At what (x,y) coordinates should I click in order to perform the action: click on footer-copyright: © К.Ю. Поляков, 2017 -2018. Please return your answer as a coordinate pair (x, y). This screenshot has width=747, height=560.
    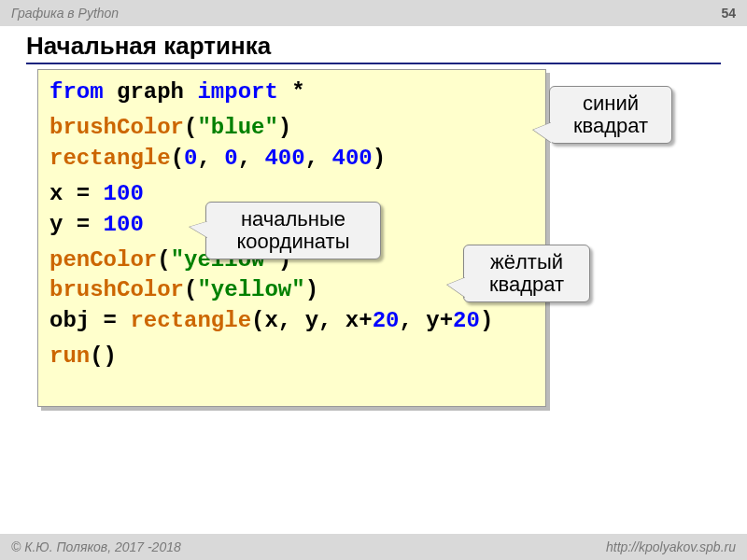
    Looking at the image, I should click on (96, 547).